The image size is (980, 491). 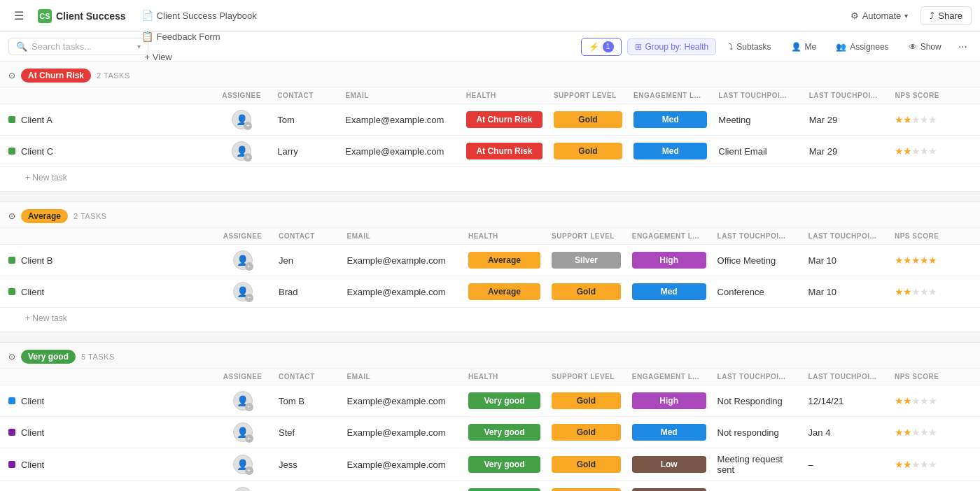 What do you see at coordinates (98, 357) in the screenshot?
I see `group-task-count-verygood: 5 TASKS` at bounding box center [98, 357].